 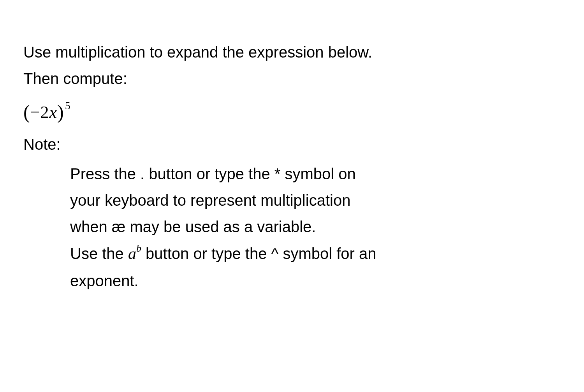 I want to click on ab-button: ab, so click(x=135, y=254).